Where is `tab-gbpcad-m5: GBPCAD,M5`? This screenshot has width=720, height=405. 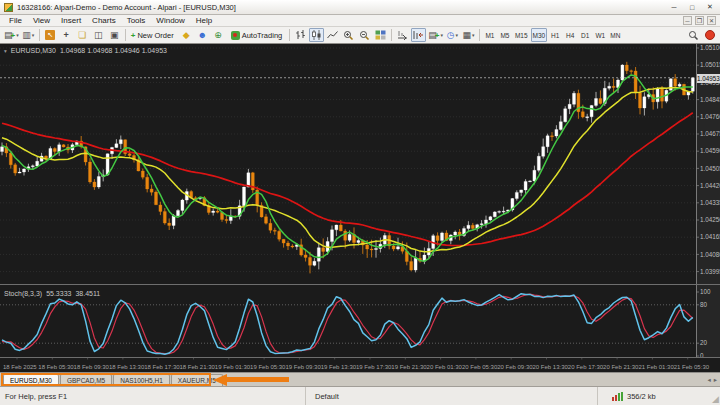
tab-gbpcad-m5: GBPCAD,M5 is located at coordinates (86, 380).